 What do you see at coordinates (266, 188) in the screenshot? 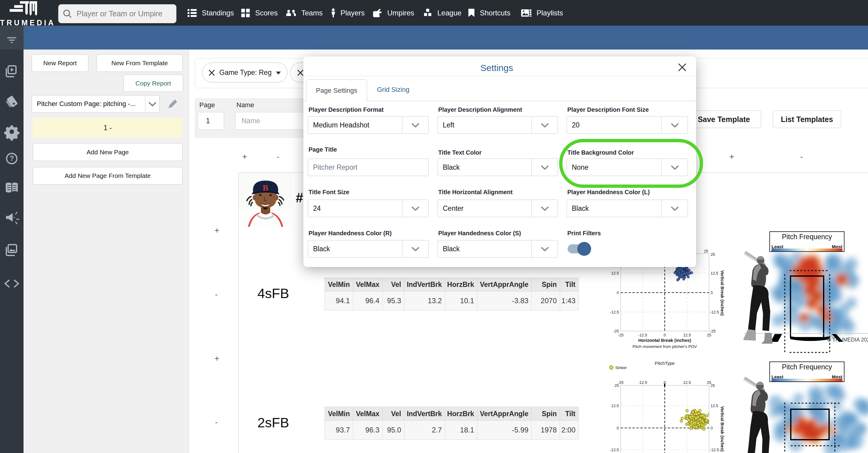
I see `svg-text: B` at bounding box center [266, 188].